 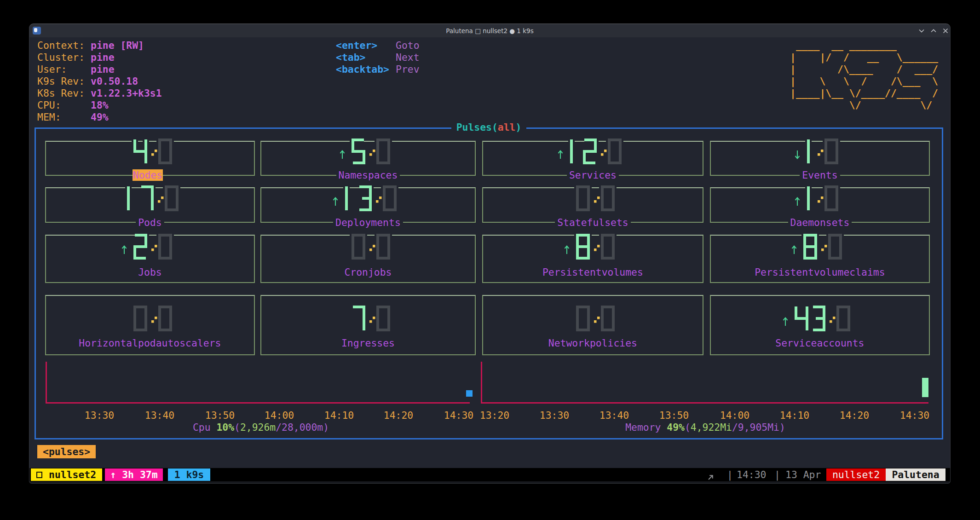 I want to click on tile-label: Cronjobs, so click(x=368, y=272).